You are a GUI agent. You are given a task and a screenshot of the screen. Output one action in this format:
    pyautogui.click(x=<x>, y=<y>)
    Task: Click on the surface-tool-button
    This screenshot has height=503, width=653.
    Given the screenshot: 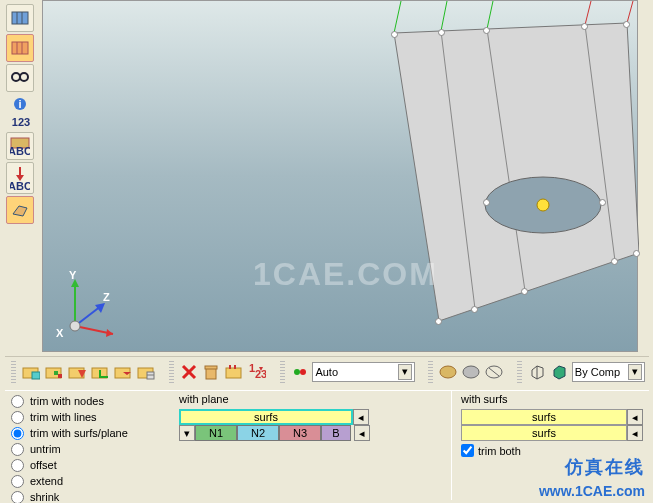 What is the action you would take?
    pyautogui.click(x=20, y=210)
    